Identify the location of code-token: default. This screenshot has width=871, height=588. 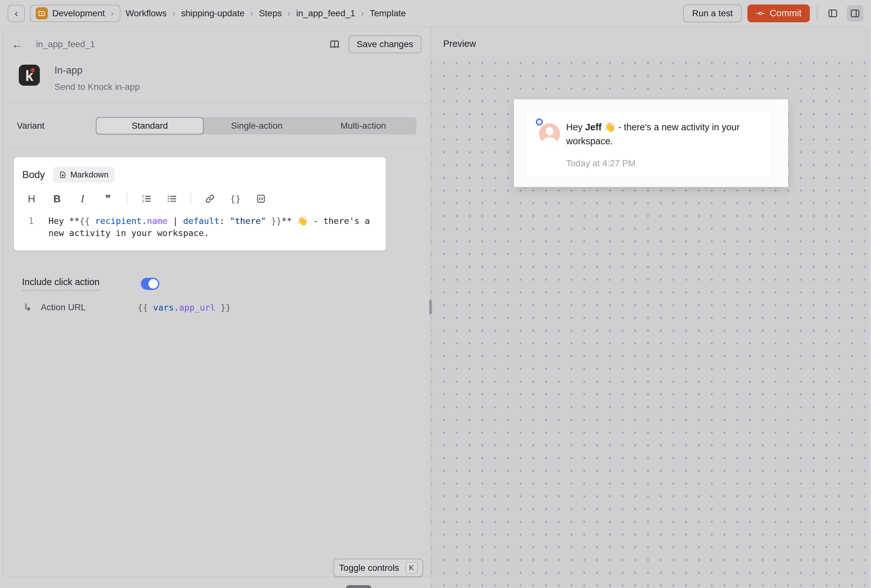
(202, 221).